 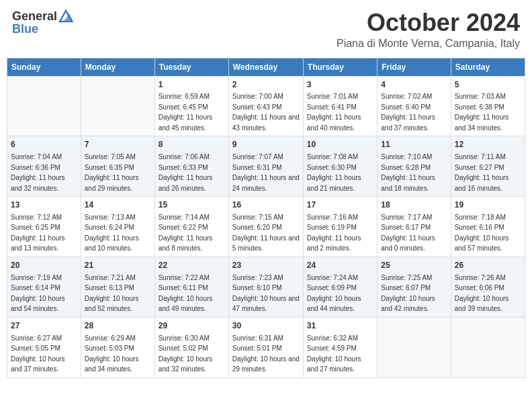 What do you see at coordinates (44, 145) in the screenshot?
I see `day-number: 6` at bounding box center [44, 145].